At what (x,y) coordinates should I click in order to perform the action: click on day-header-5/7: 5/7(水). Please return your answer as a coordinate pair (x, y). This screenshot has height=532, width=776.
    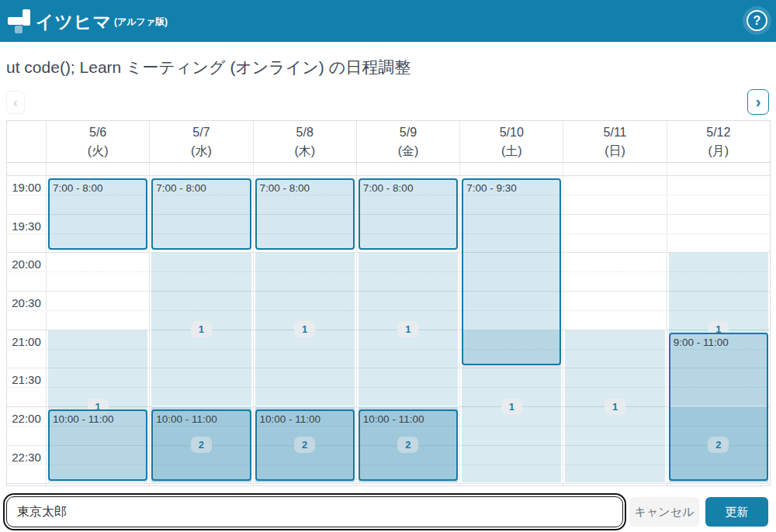
    Looking at the image, I should click on (200, 141).